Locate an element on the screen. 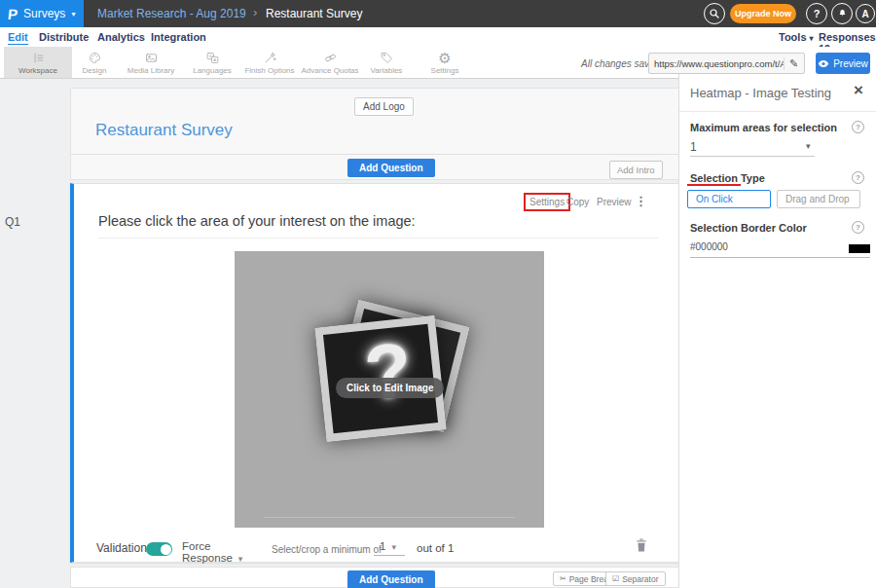  eye-icon is located at coordinates (823, 64).